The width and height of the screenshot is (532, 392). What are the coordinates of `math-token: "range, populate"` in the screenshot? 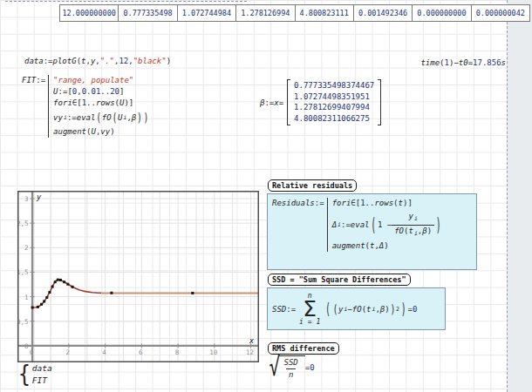 It's located at (93, 80).